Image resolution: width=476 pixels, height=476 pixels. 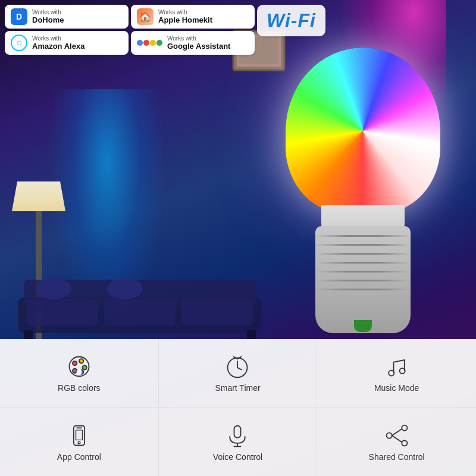 What do you see at coordinates (48, 20) in the screenshot?
I see `dohome-name-label: DoHome` at bounding box center [48, 20].